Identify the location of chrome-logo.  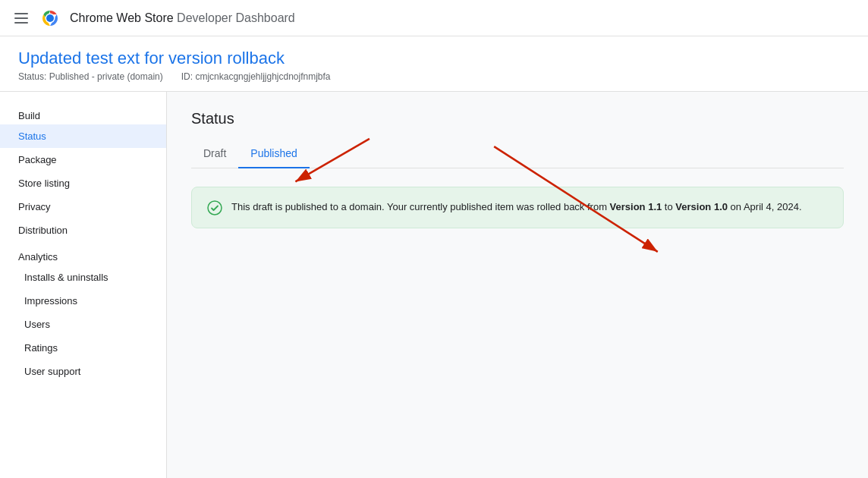
(50, 18).